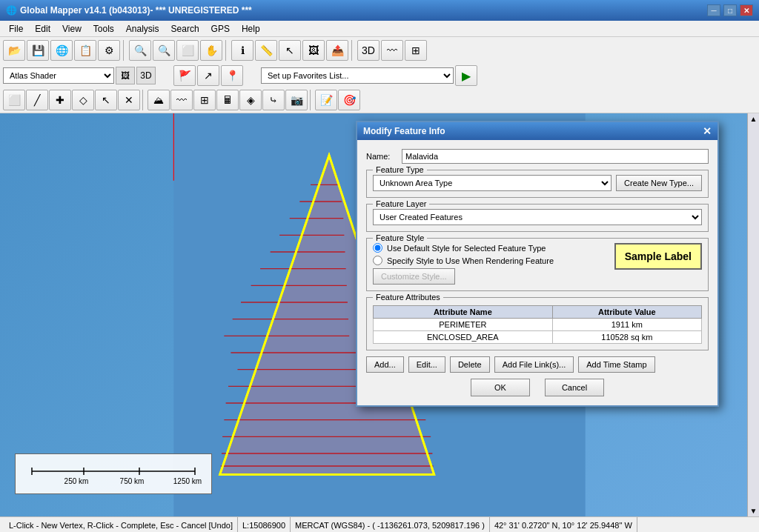  I want to click on toolbar-row2: Atlas Shader 🖼 3D 🚩 ↗ 📍 Set up Favorites…, so click(380, 76).